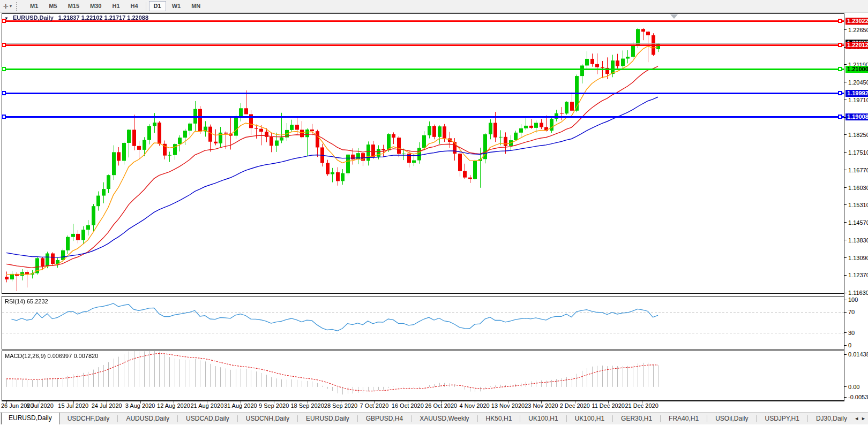 The width and height of the screenshot is (868, 426). What do you see at coordinates (844, 208) in the screenshot?
I see `price-axis-border` at bounding box center [844, 208].